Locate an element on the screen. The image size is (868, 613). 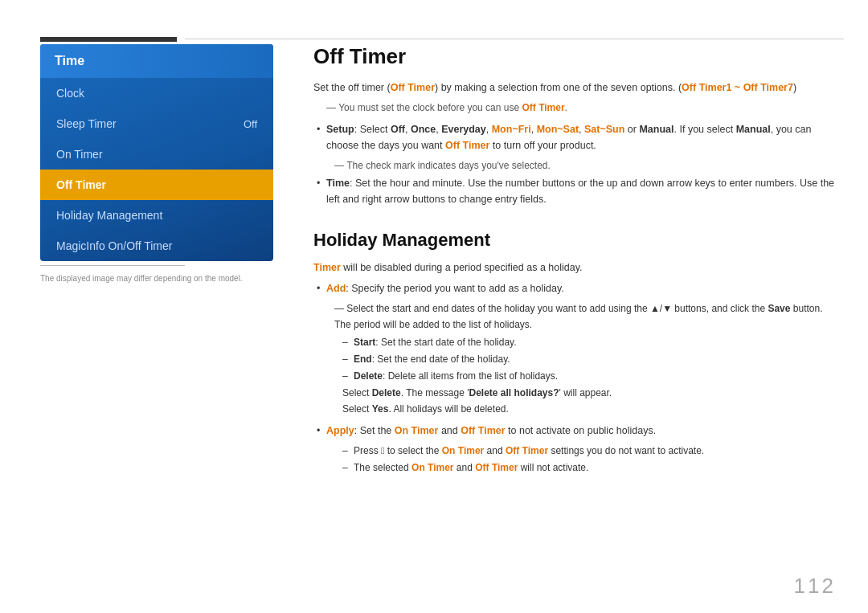
top-bar-divider is located at coordinates (514, 39).